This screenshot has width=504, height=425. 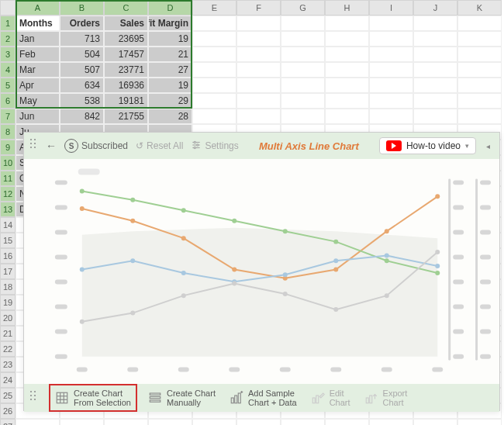 I want to click on cell: 19181, so click(x=126, y=101).